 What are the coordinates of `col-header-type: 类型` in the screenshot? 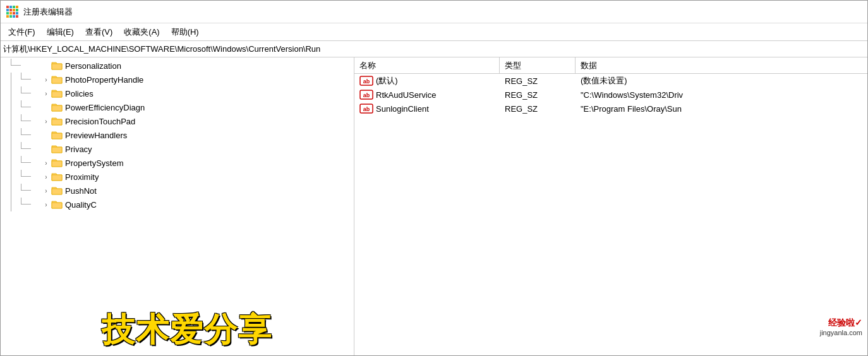 It's located at (538, 66).